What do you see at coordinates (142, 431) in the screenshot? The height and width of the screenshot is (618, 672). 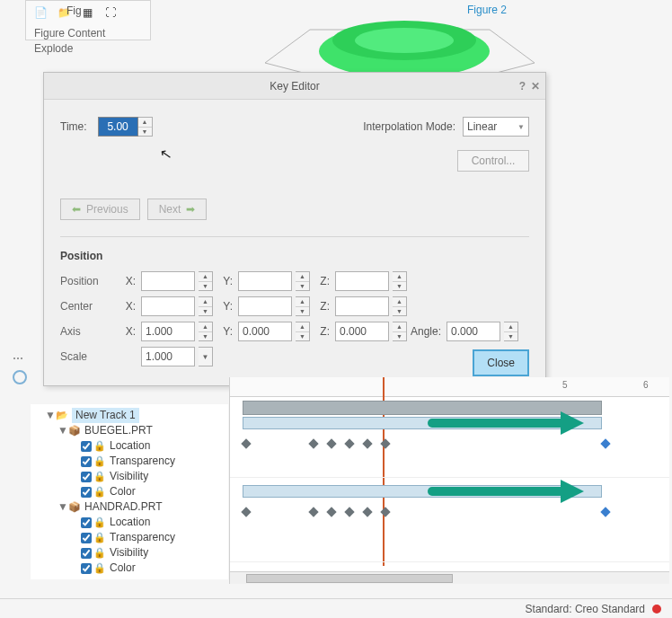 I see `part-node: ▼📦BUEGEL.PRT` at bounding box center [142, 431].